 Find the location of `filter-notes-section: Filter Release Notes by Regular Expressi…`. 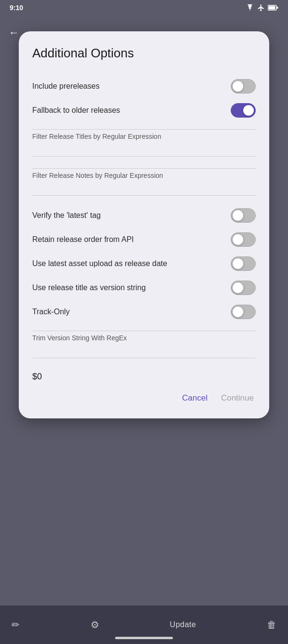

filter-notes-section: Filter Release Notes by Regular Expressi… is located at coordinates (144, 184).